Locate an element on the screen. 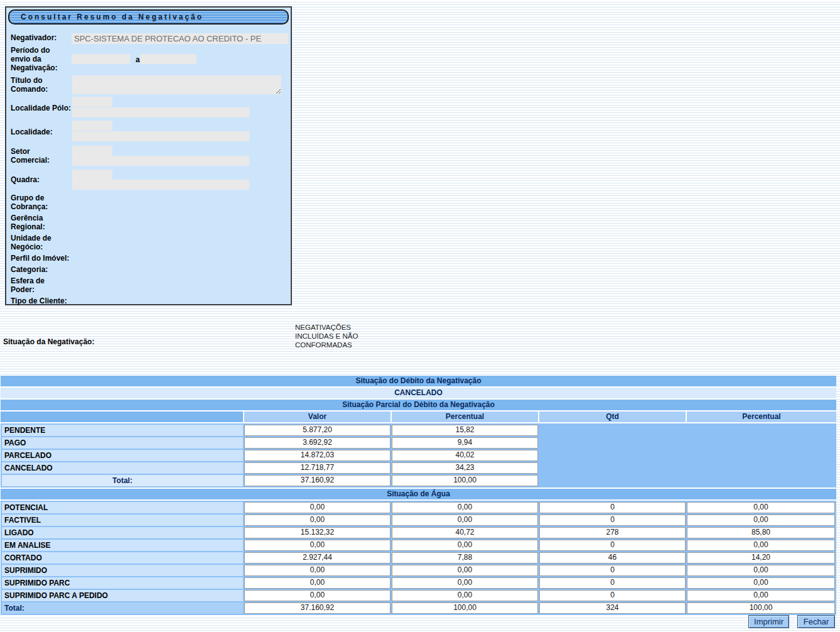 The height and width of the screenshot is (632, 840). table-row: SUPRIMIDO PARC 0,00 0,00 0 0,00 is located at coordinates (418, 583).